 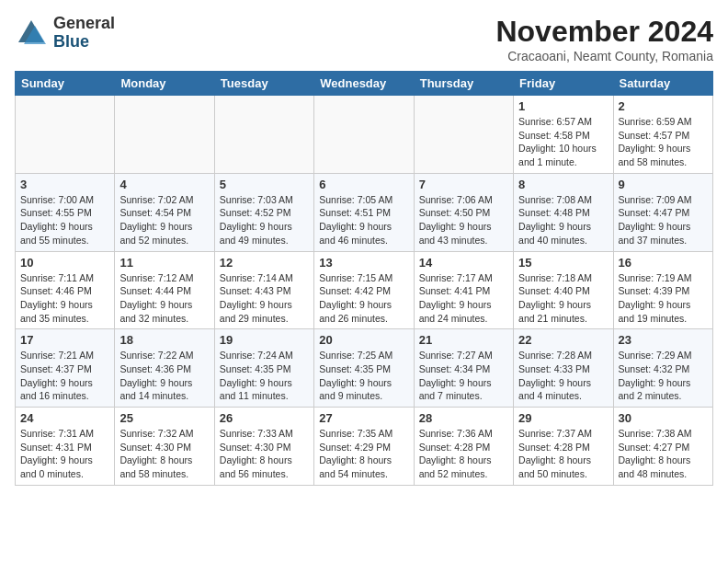 What do you see at coordinates (563, 418) in the screenshot?
I see `day-number: 29` at bounding box center [563, 418].